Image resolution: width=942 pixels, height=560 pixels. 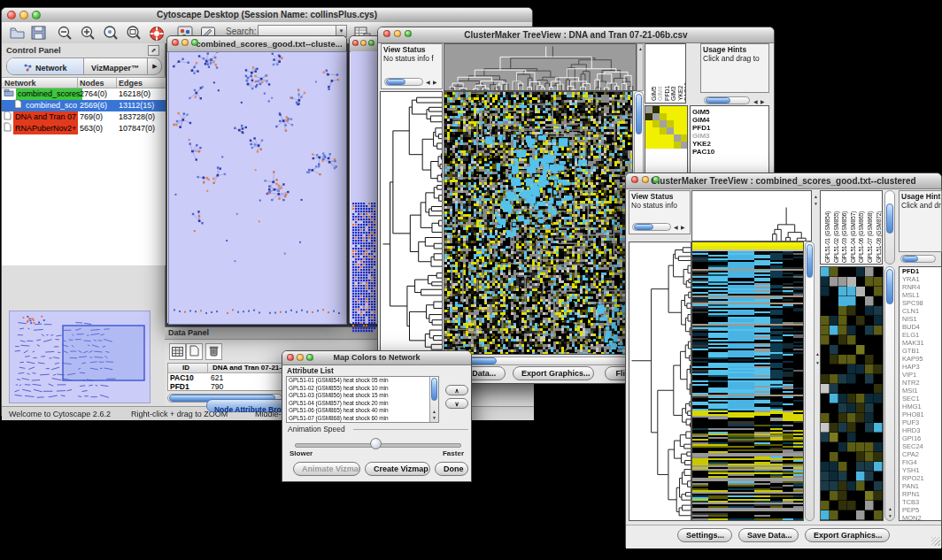 What do you see at coordinates (92, 83) in the screenshot?
I see `col-nodes: Nodes` at bounding box center [92, 83].